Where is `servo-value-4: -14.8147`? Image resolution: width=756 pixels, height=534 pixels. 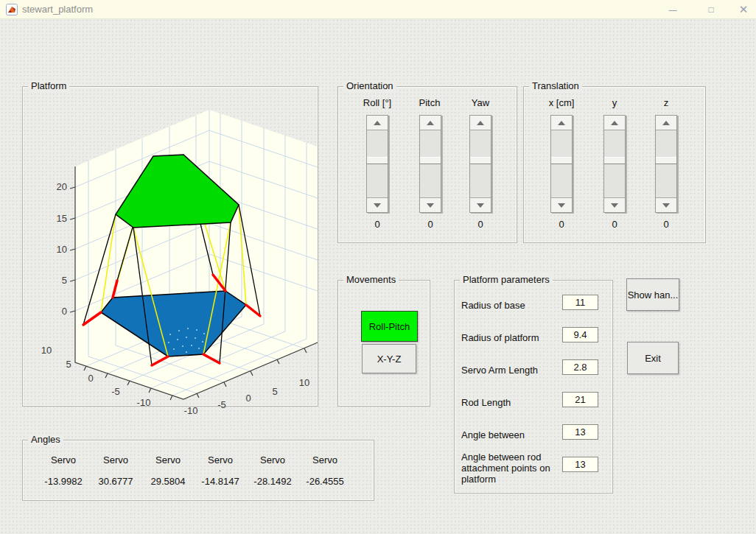 servo-value-4: -14.8147 is located at coordinates (220, 482).